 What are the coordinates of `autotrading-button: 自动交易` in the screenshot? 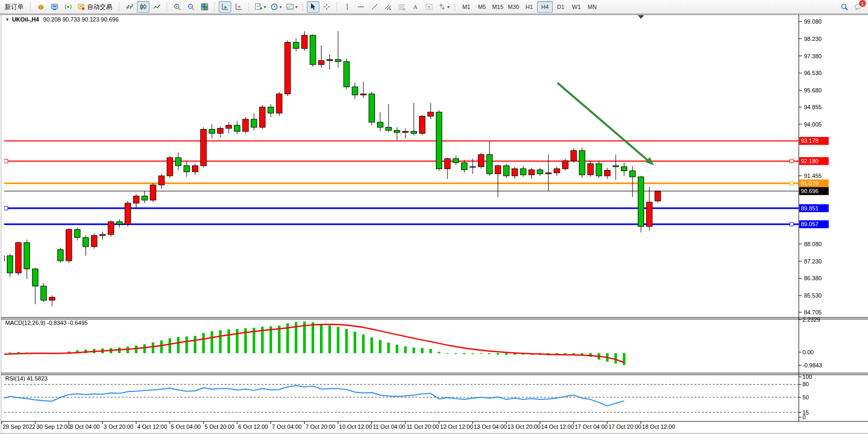 It's located at (95, 7).